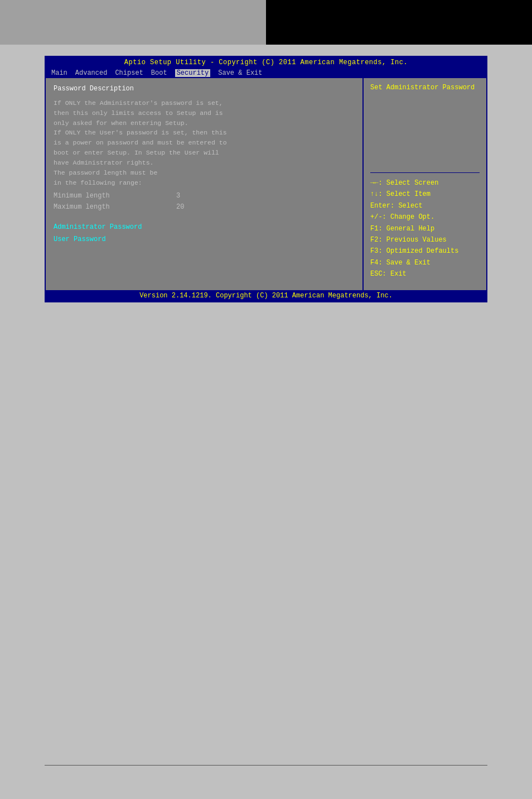  What do you see at coordinates (129, 73) in the screenshot?
I see `menu-item-chipset: Chipset` at bounding box center [129, 73].